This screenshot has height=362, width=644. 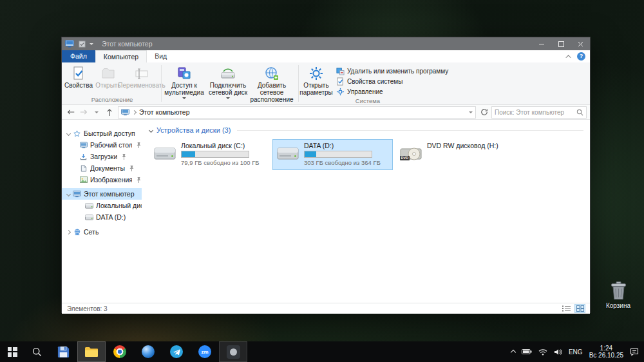 I want to click on capacity-fill, so click(x=188, y=155).